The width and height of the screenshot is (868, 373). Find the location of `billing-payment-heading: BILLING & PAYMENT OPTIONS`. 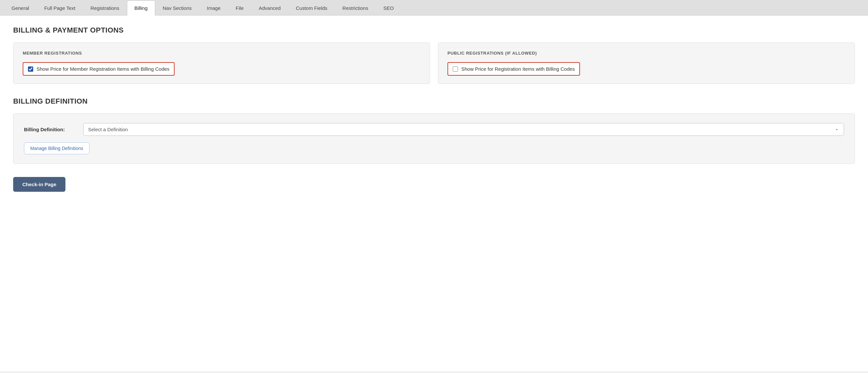

billing-payment-heading: BILLING & PAYMENT OPTIONS is located at coordinates (434, 30).